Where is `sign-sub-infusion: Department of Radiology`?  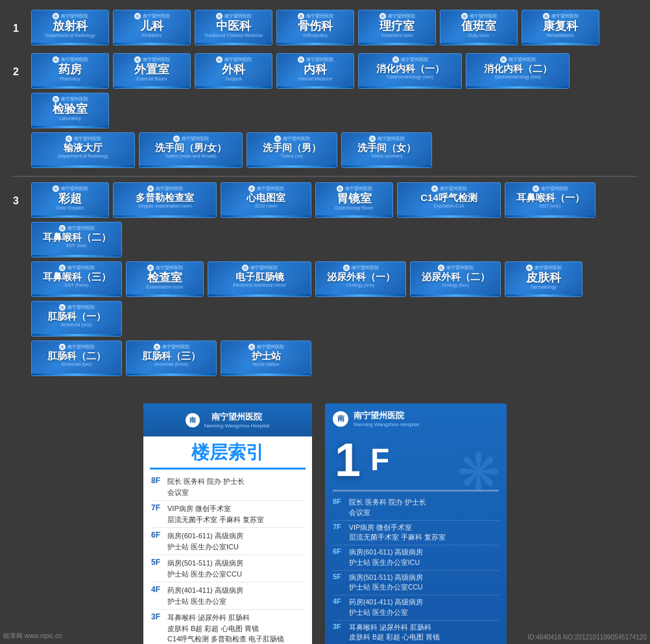
sign-sub-infusion: Department of Radiology is located at coordinates (83, 156).